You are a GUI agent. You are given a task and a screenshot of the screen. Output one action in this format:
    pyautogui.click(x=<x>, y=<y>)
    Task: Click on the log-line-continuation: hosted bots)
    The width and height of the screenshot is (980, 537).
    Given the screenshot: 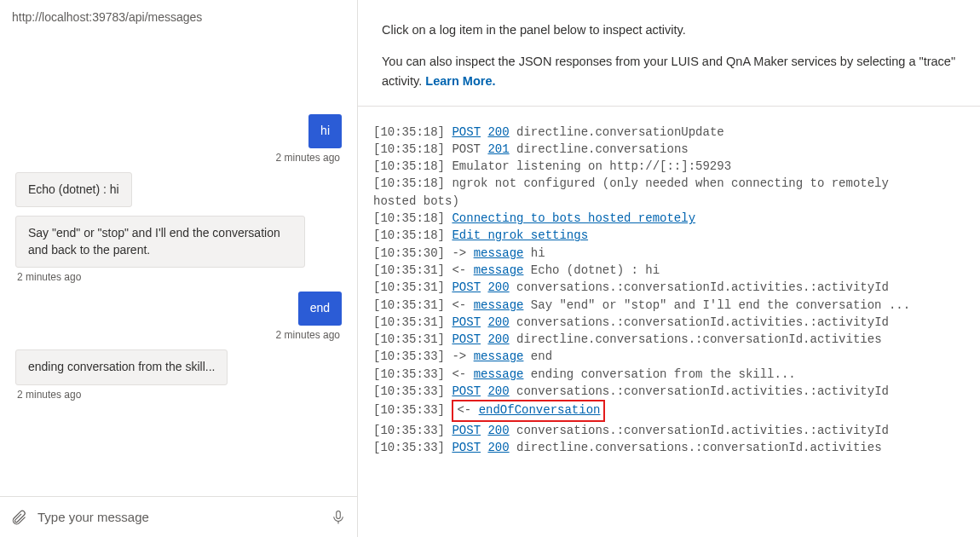 What is the action you would take?
    pyautogui.click(x=669, y=201)
    